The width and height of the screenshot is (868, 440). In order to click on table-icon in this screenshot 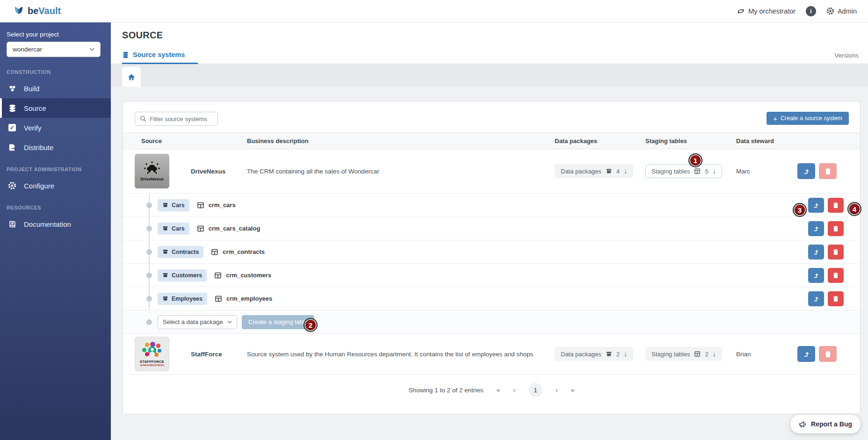, I will do `click(201, 205)`.